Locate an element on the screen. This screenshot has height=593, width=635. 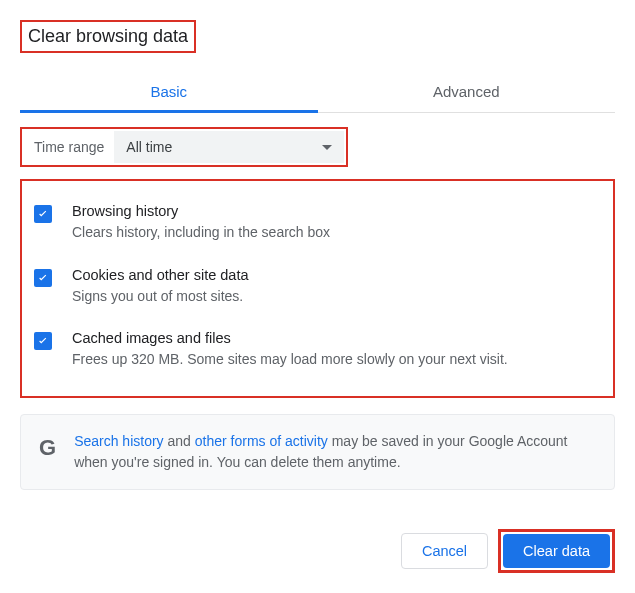
dialog-footer: Cancel Clear data is located at coordinates (508, 551).